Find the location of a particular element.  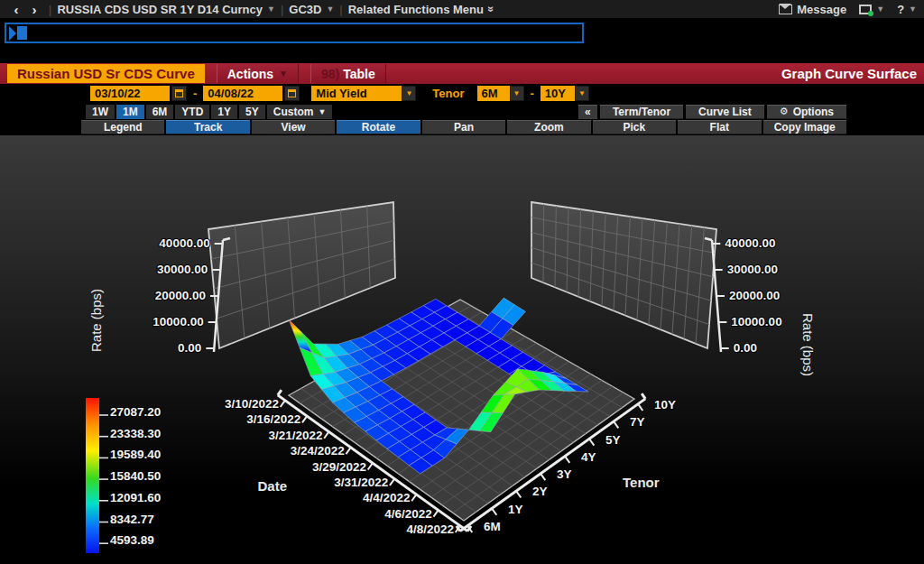

svg-text: 5Y is located at coordinates (614, 440).